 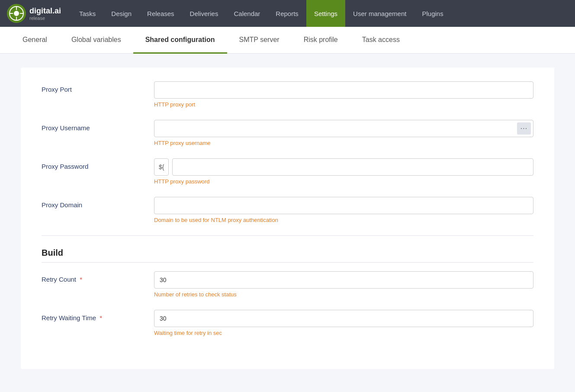 What do you see at coordinates (287, 133) in the screenshot?
I see `proxy-username-row: Proxy Username ··· HTTP proxy username` at bounding box center [287, 133].